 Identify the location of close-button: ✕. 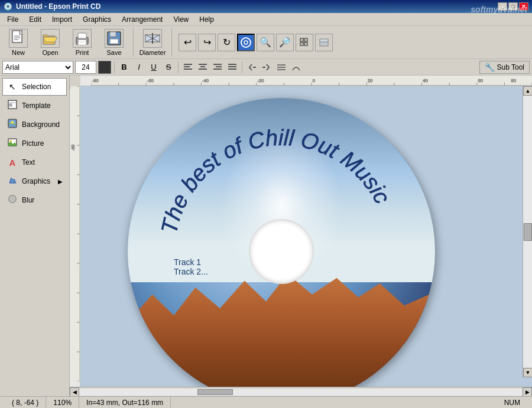
(524, 6).